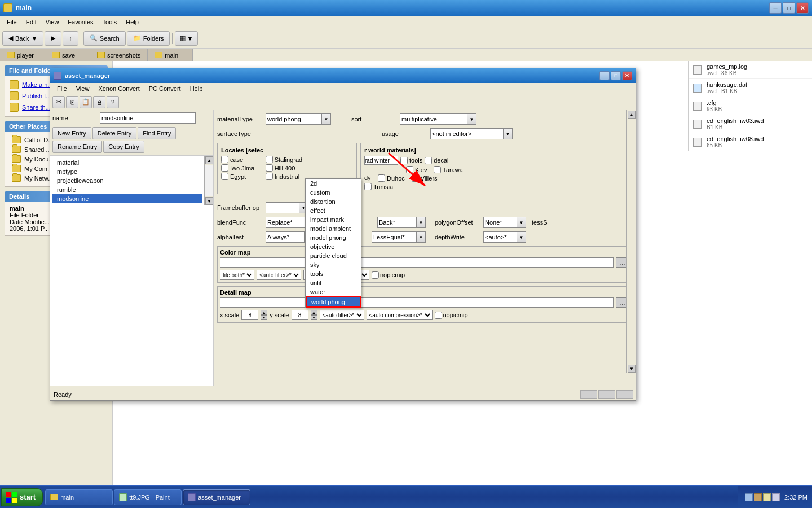 This screenshot has width=812, height=508. What do you see at coordinates (62, 89) in the screenshot?
I see `asset-menu-file: File` at bounding box center [62, 89].